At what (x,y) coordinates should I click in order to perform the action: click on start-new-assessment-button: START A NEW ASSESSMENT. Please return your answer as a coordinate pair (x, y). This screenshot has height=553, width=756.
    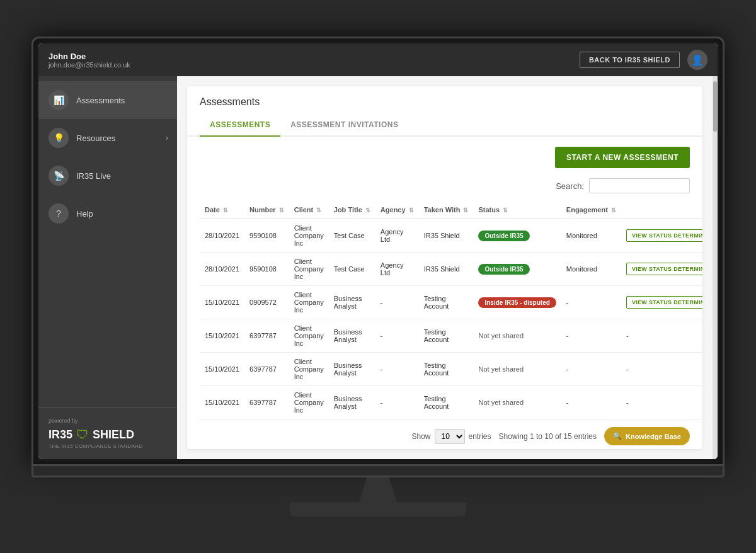
    Looking at the image, I should click on (622, 157).